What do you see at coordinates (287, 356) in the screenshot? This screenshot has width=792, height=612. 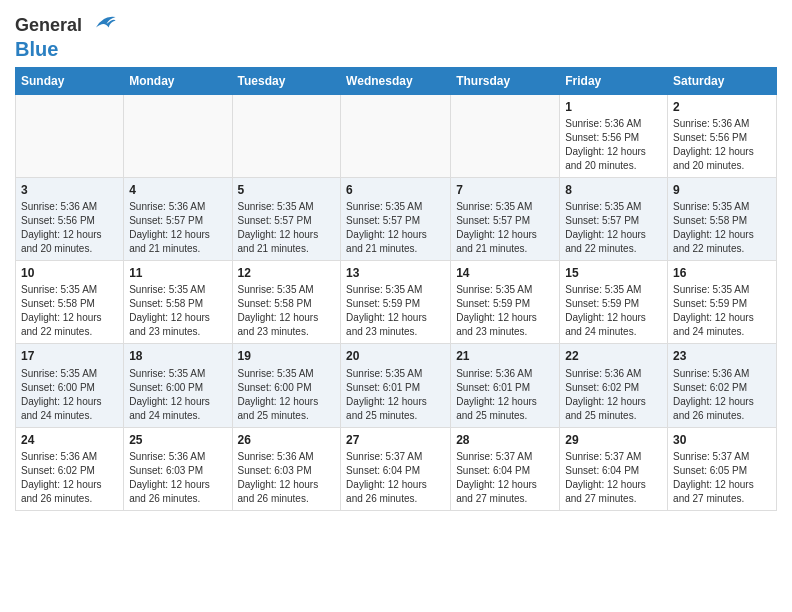 I see `day-number: 19` at bounding box center [287, 356].